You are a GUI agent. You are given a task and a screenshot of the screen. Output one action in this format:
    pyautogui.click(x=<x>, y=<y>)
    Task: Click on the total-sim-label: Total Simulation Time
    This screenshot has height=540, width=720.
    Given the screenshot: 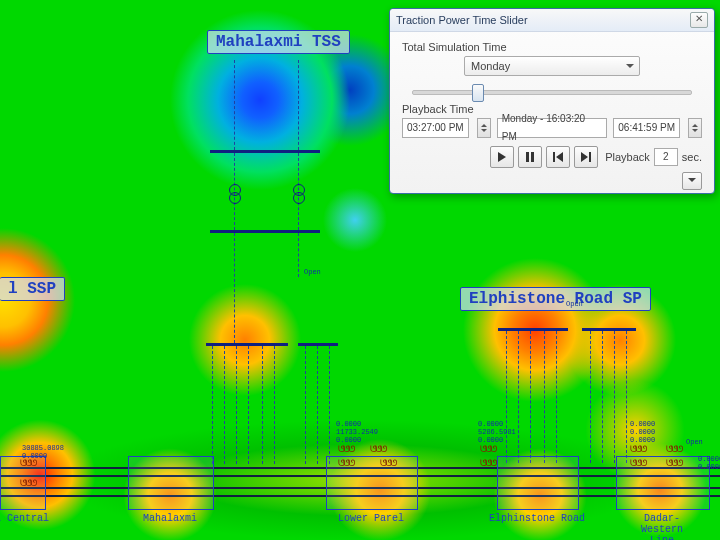 What is the action you would take?
    pyautogui.click(x=454, y=47)
    